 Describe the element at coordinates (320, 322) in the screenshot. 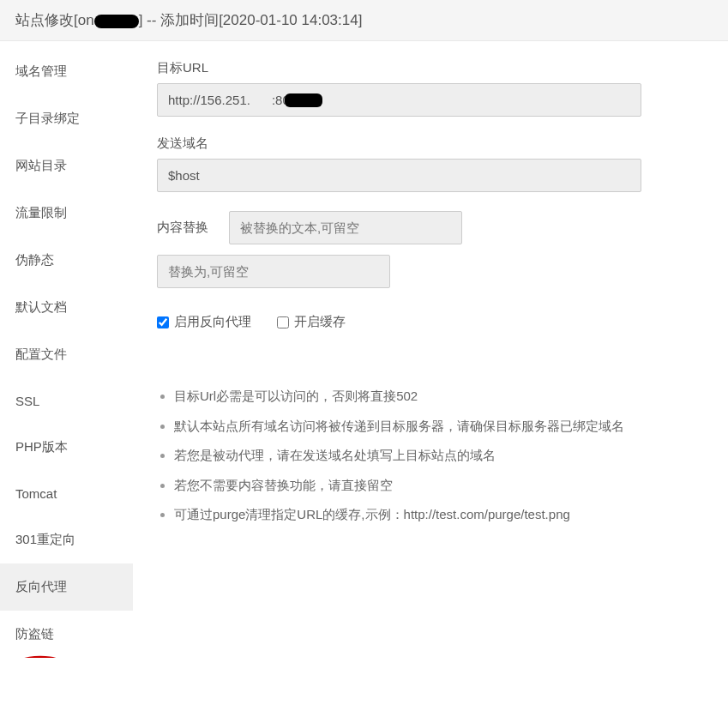

I see `enable-cache-label: 开启缓存` at that location.